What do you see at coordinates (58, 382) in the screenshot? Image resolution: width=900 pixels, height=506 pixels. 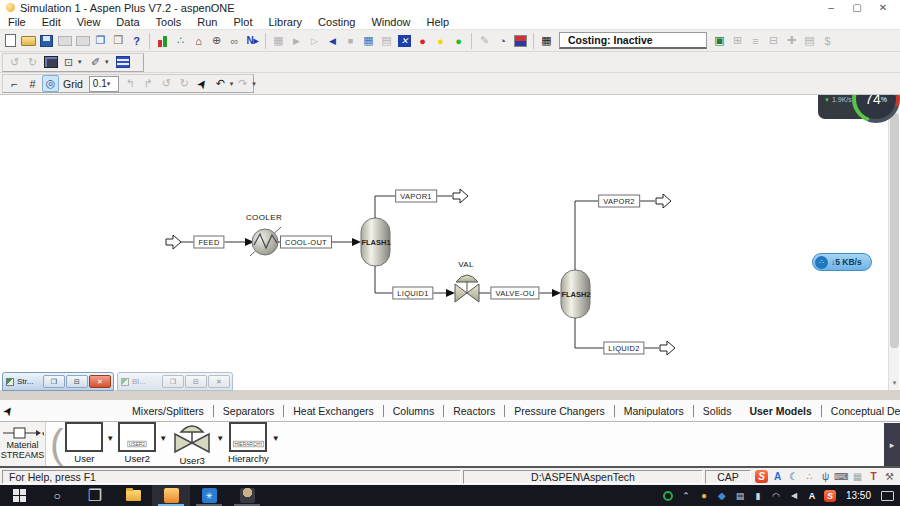 I see `minimized-window-streams: Str... ❐ ⊟ ✕` at bounding box center [58, 382].